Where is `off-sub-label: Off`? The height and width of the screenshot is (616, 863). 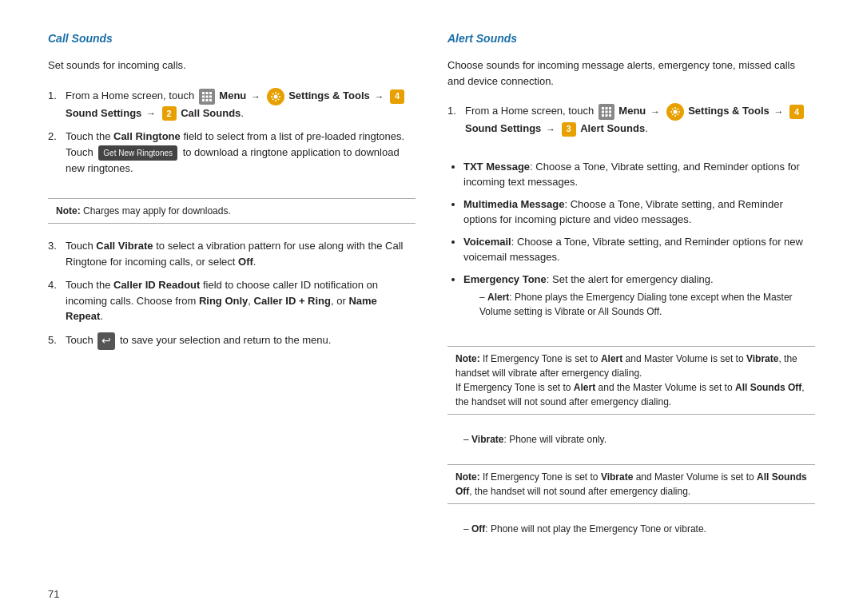
off-sub-label: Off is located at coordinates (478, 529).